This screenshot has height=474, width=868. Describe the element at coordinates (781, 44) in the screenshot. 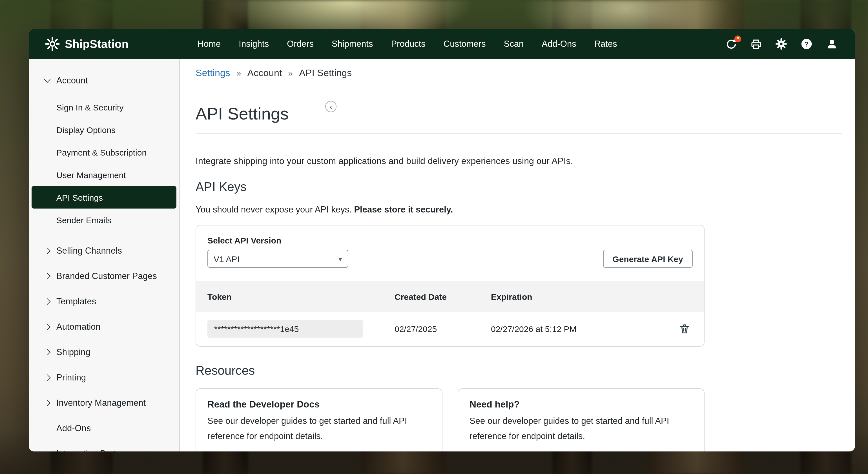

I see `gear-icon` at that location.